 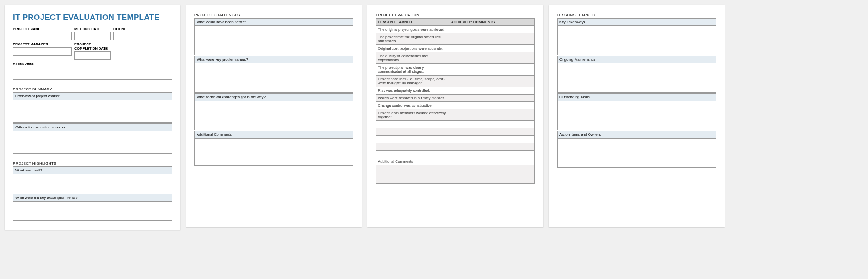 What do you see at coordinates (274, 40) in the screenshot?
I see `body-could-better` at bounding box center [274, 40].